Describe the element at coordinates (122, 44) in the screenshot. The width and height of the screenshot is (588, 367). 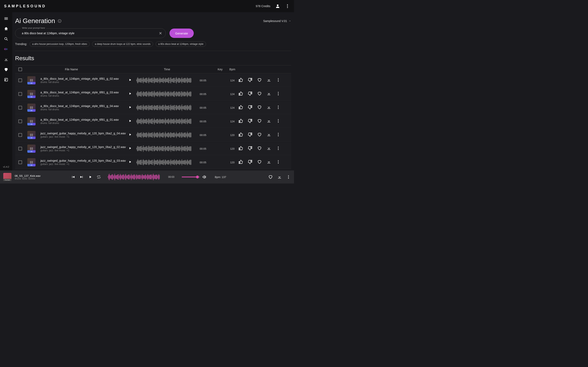
I see `trending-chip: a deep house drum loops at 122 bpm, etni…` at that location.